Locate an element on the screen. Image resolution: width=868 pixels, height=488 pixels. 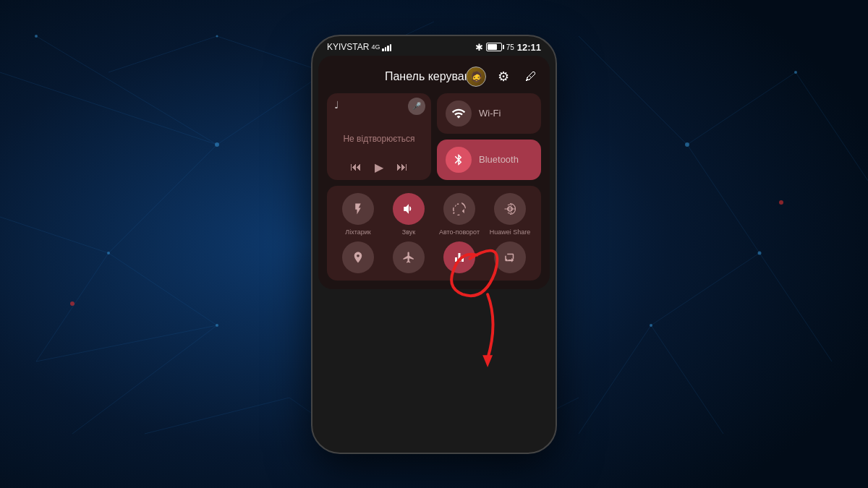
equalizer-icon is located at coordinates (459, 257).